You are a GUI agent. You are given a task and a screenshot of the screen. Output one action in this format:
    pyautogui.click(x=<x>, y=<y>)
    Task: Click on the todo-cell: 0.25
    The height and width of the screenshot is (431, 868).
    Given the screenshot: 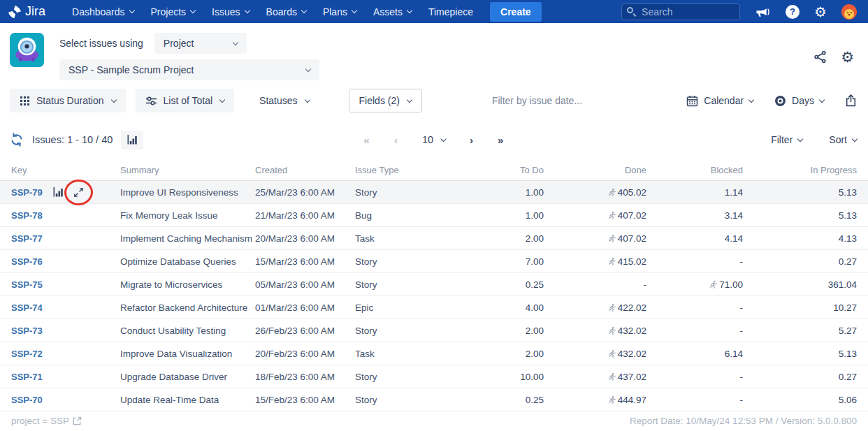 What is the action you would take?
    pyautogui.click(x=492, y=285)
    